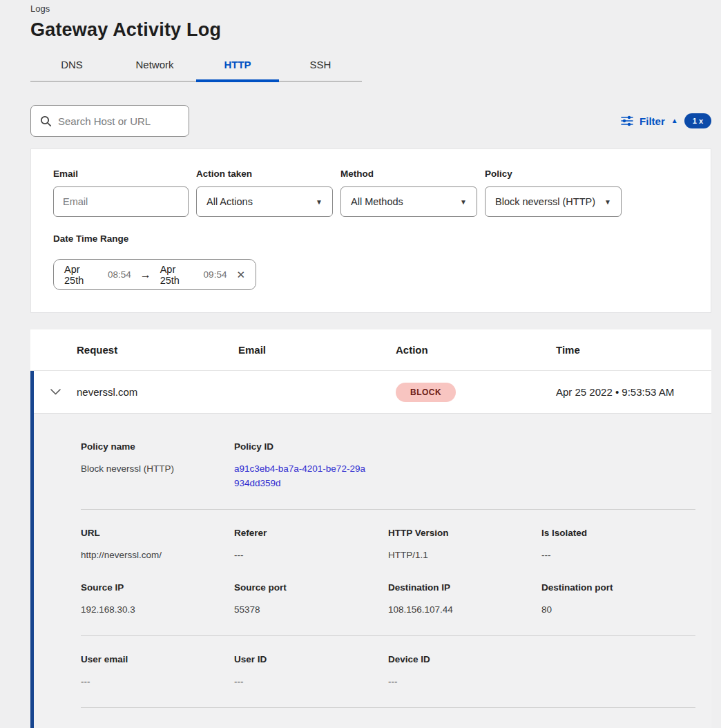 This screenshot has height=728, width=721. Describe the element at coordinates (155, 66) in the screenshot. I see `tab-network: Network` at that location.